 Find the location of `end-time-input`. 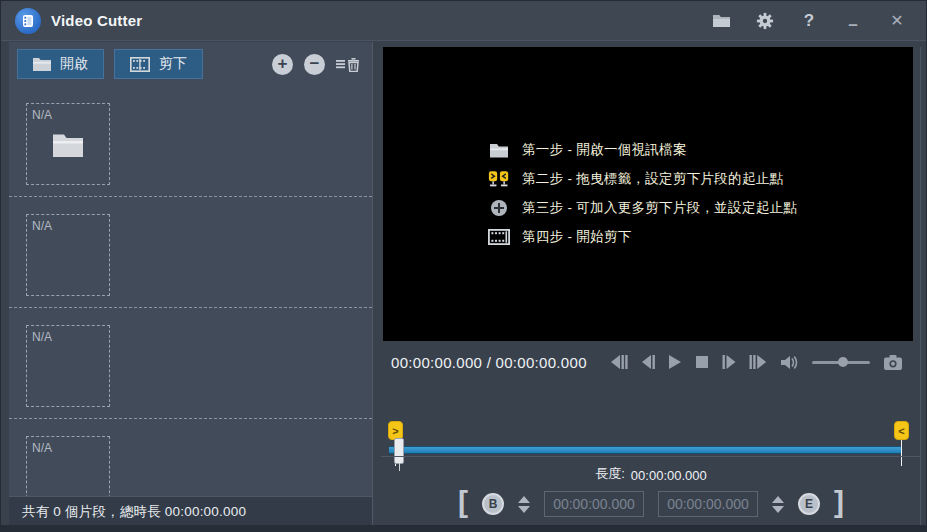

end-time-input is located at coordinates (708, 504).